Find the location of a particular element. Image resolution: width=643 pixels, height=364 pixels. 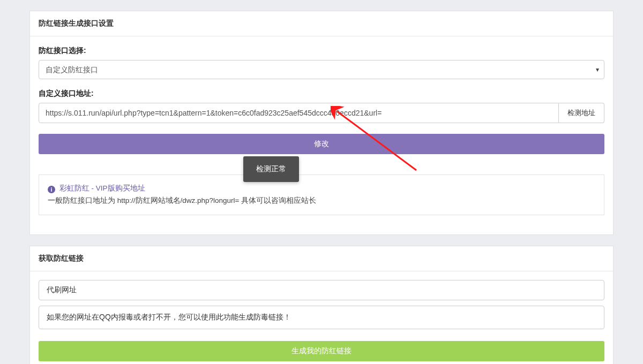

interface-select: 自定义防红接口 is located at coordinates (322, 70).